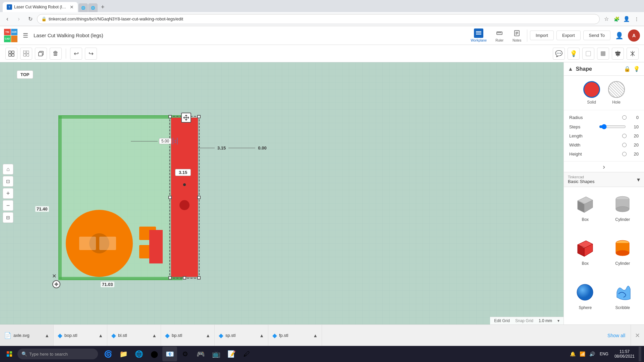 The width and height of the screenshot is (644, 362). What do you see at coordinates (154, 336) in the screenshot?
I see `taskbar-bl-arrow: ▲` at bounding box center [154, 336].